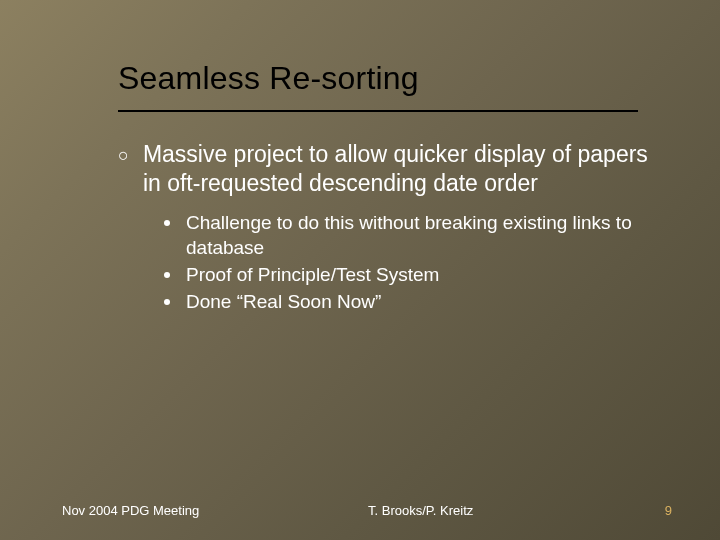 This screenshot has width=720, height=540. I want to click on sub-bullet: Proof of Principle/Test System, so click(411, 274).